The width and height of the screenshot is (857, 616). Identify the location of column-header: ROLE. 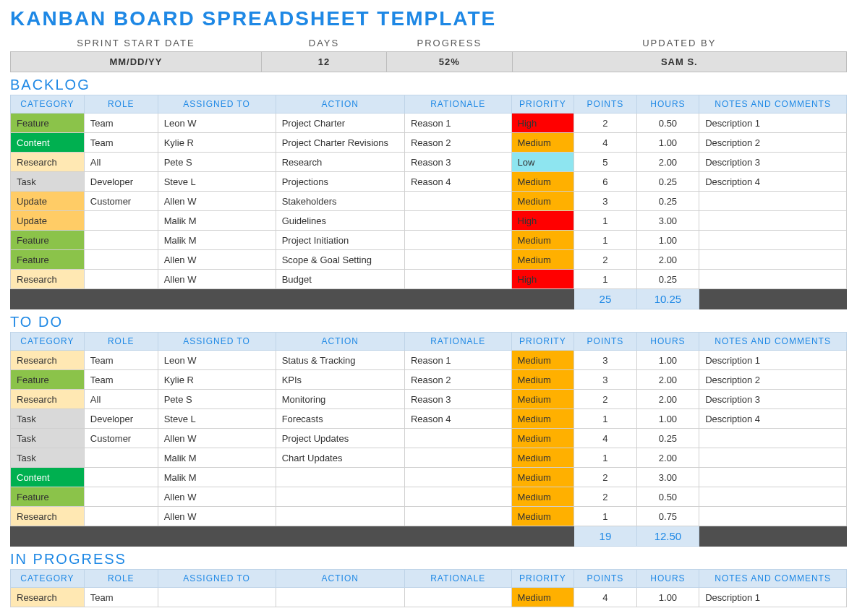
(121, 341).